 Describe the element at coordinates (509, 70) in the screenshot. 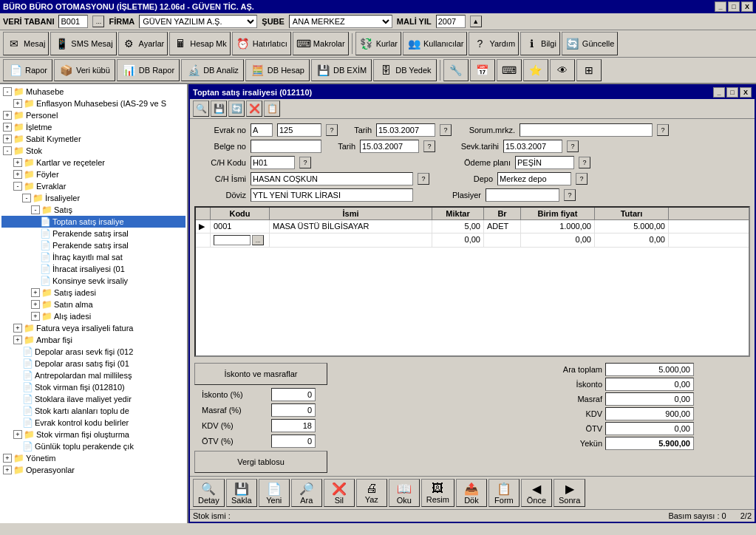

I see `toolbar-extra3: ⌨` at that location.